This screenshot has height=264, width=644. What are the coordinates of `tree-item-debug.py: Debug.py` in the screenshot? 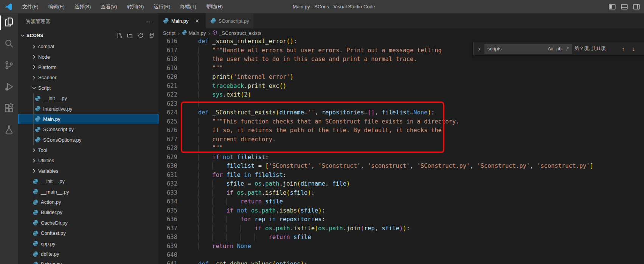 It's located at (88, 261).